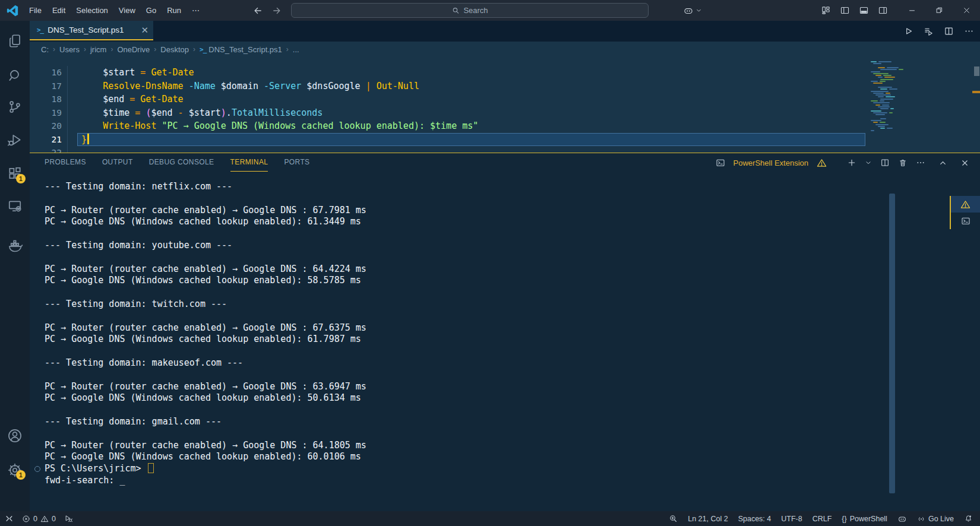 The width and height of the screenshot is (980, 526). I want to click on terminal-search-line: fwd-i-search: _, so click(512, 481).